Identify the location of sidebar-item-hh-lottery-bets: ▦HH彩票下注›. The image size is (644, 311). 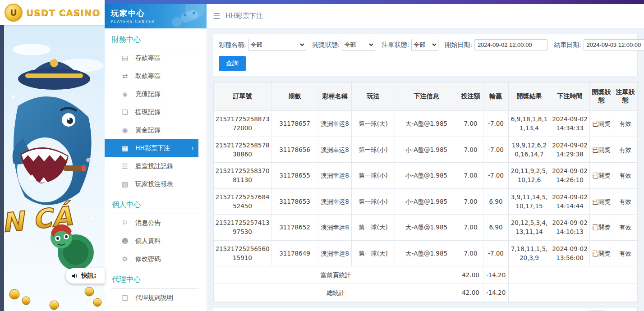
(152, 148).